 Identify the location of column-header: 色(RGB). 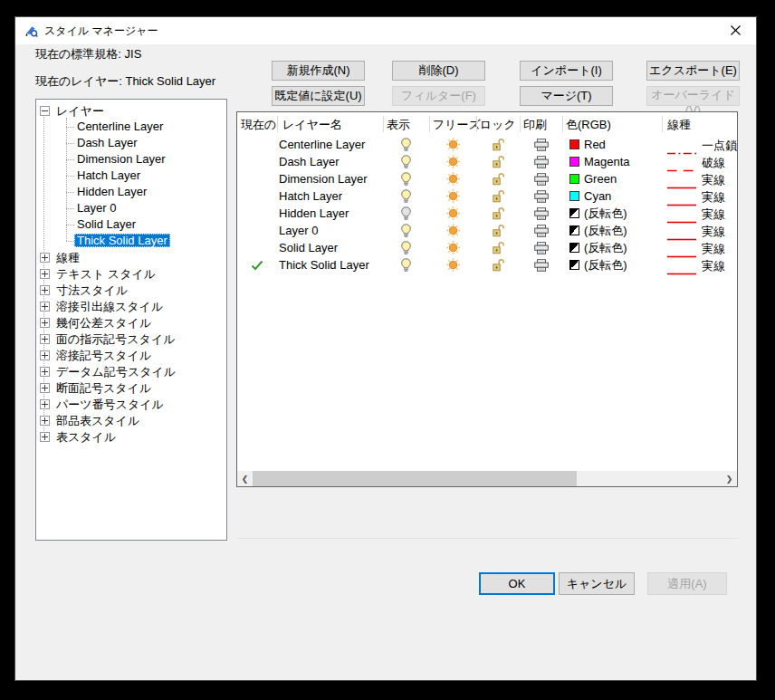
(588, 125).